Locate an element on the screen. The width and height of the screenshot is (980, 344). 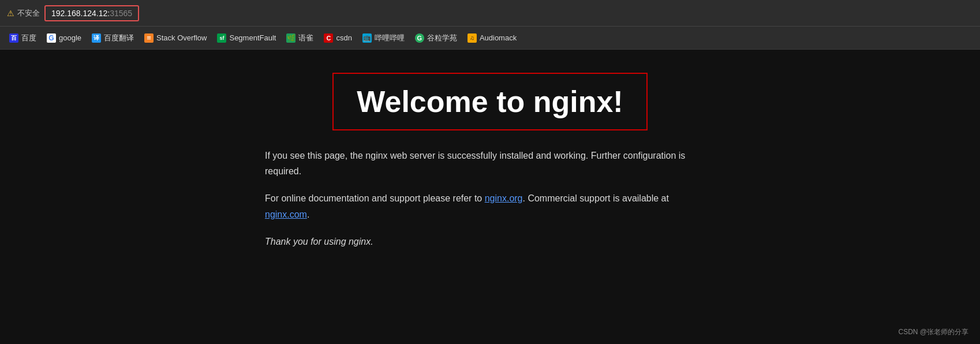
nginx-com-link: nginx.com is located at coordinates (286, 215).